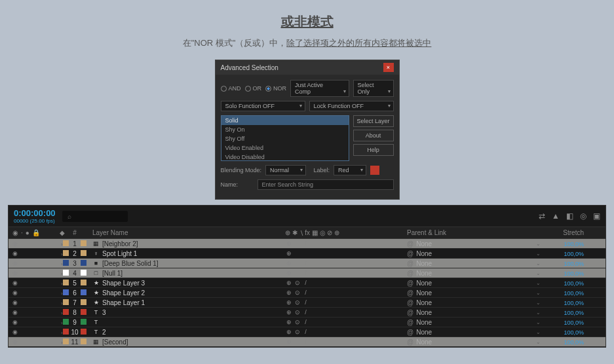 The height and width of the screenshot is (364, 614). I want to click on name-search-input: Enter Search String, so click(326, 185).